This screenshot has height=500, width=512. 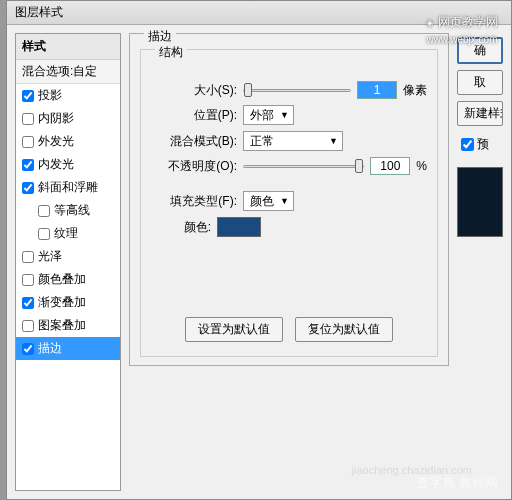 What do you see at coordinates (171, 52) in the screenshot?
I see `structure-title: 结构` at bounding box center [171, 52].